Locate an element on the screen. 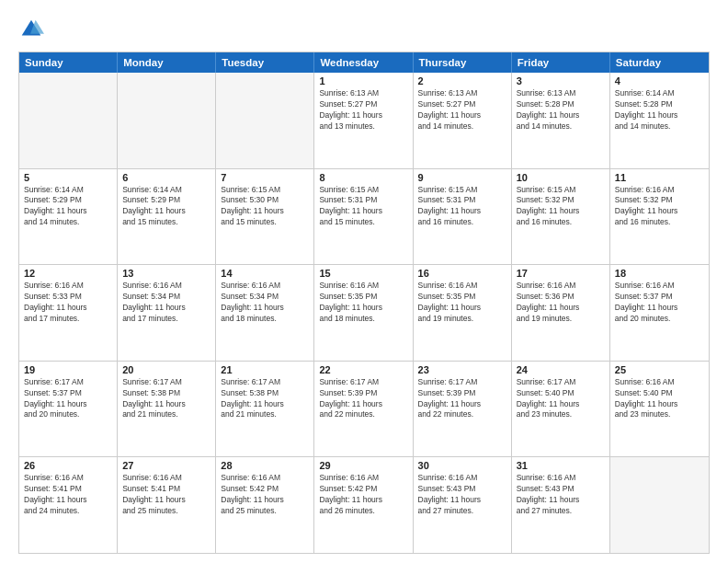 The width and height of the screenshot is (728, 563). cal-cell-day: 29Sunrise: 6:16 AMSunset: 5:42 PMDayligh… is located at coordinates (364, 505).